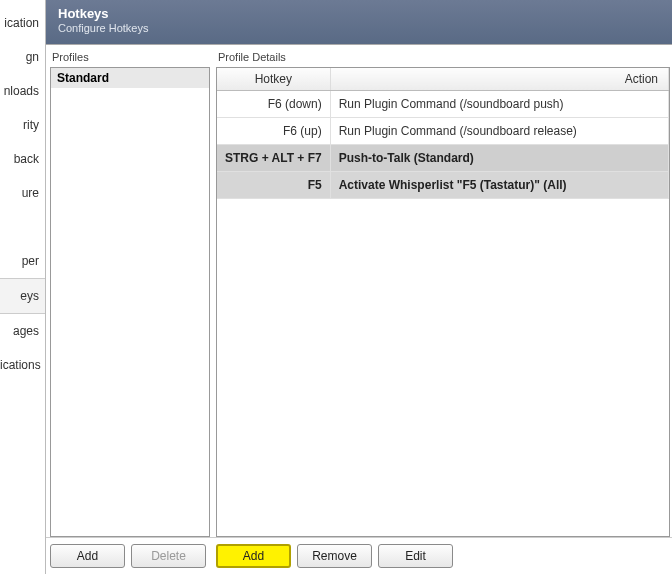 The image size is (672, 574). What do you see at coordinates (88, 556) in the screenshot?
I see `profiles-add-button: Add` at bounding box center [88, 556].